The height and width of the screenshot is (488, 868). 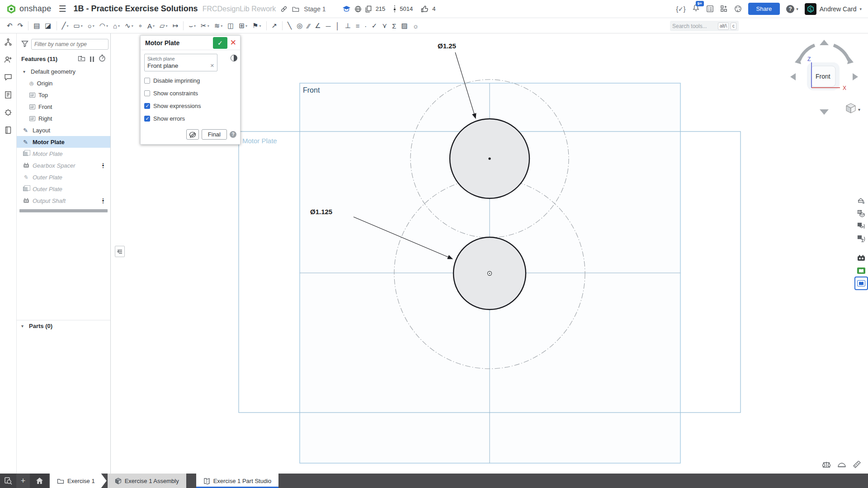 I want to click on checkbox-show-constraints: Show constraints, so click(x=190, y=93).